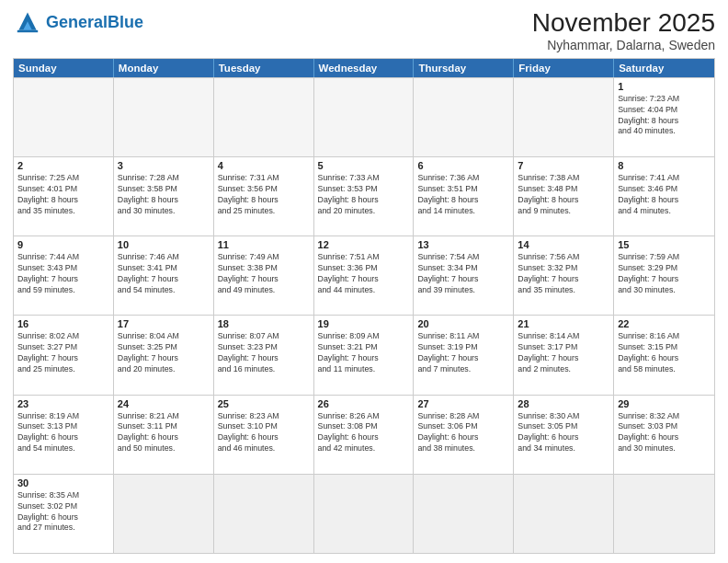 The width and height of the screenshot is (728, 563). I want to click on day-number: 25, so click(264, 404).